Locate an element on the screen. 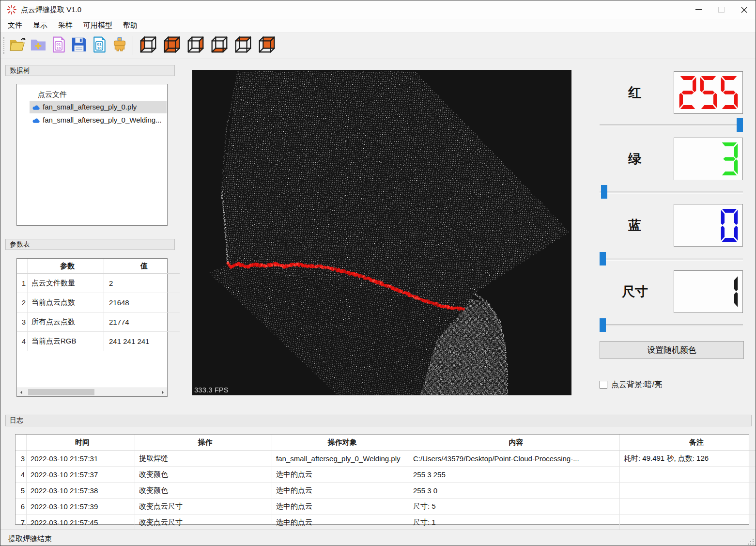 The height and width of the screenshot is (546, 756). red-slider-handle is located at coordinates (740, 125).